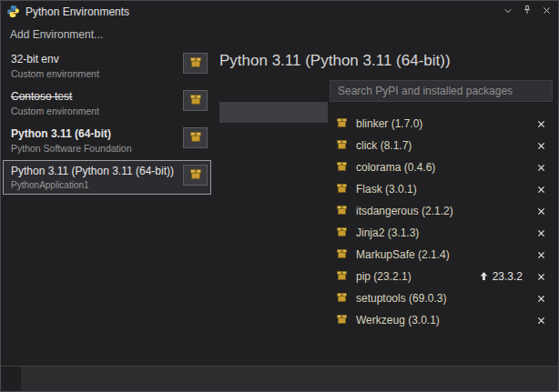 The width and height of the screenshot is (559, 392). Describe the element at coordinates (95, 148) in the screenshot. I see `environment-subtitle: Python Software Foundation` at that location.